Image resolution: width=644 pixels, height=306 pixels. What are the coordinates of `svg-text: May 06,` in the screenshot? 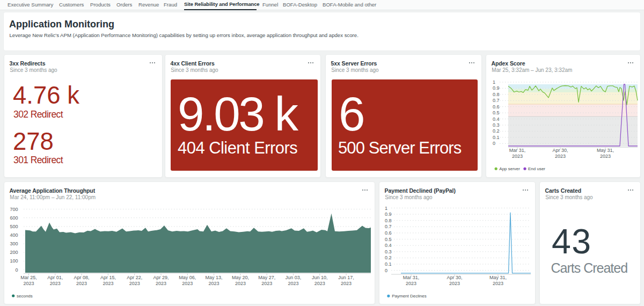 It's located at (187, 278).